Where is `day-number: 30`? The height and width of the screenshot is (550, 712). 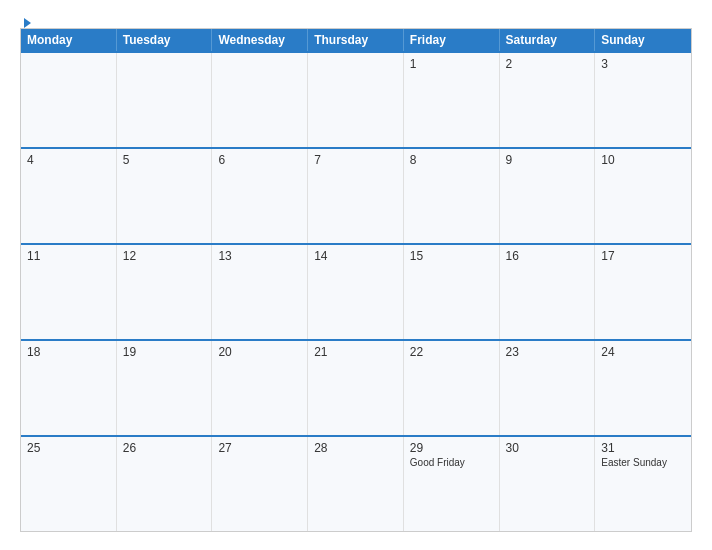 day-number: 30 is located at coordinates (548, 448).